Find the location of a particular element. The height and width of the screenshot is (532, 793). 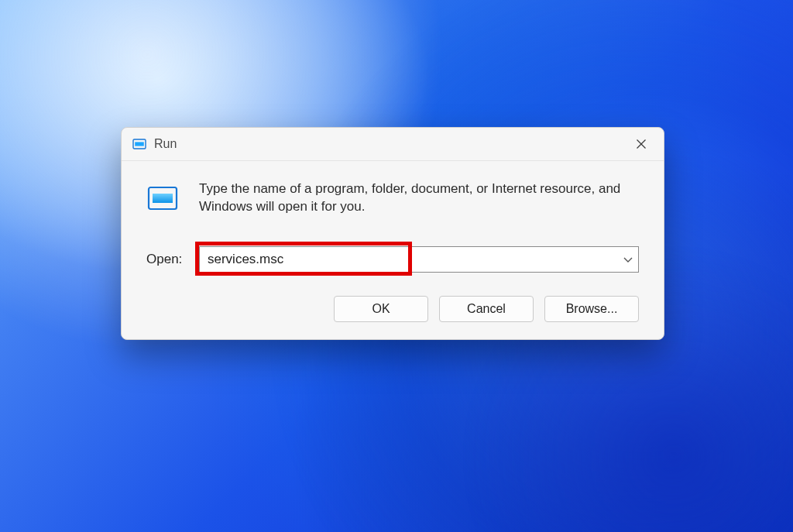

open-label: Open: is located at coordinates (173, 259).